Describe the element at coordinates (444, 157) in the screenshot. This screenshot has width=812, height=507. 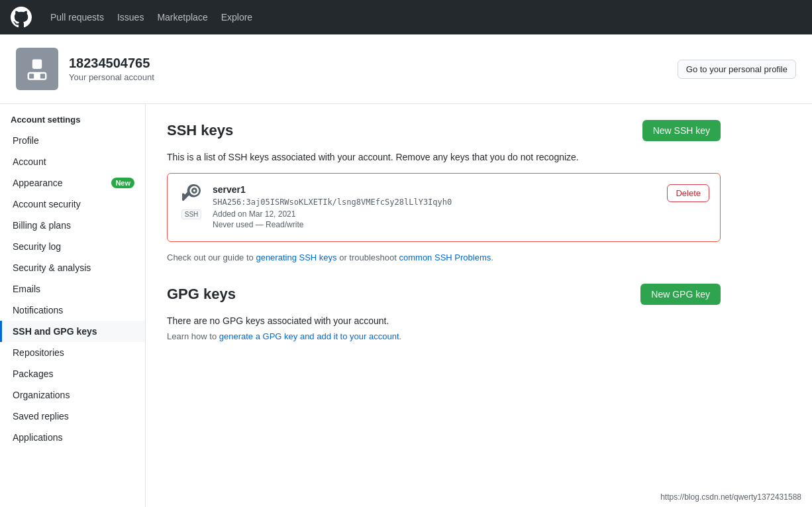
I see `ssh-section-description: This is a list of SSH keys associated wi…` at that location.